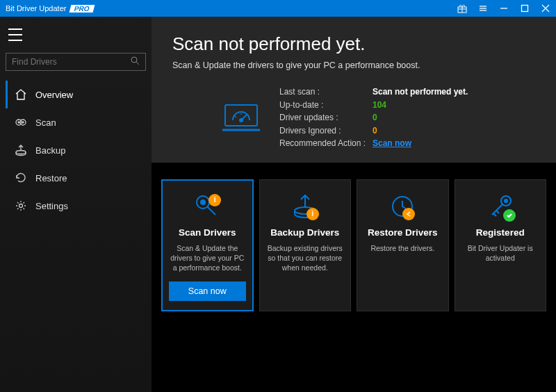  What do you see at coordinates (306, 272) in the screenshot?
I see `card-desc: Backup existing drivers so that you can …` at bounding box center [306, 272].